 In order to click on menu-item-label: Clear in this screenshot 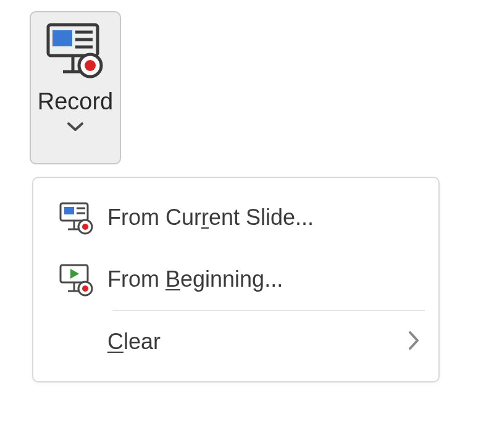, I will do `click(254, 342)`.